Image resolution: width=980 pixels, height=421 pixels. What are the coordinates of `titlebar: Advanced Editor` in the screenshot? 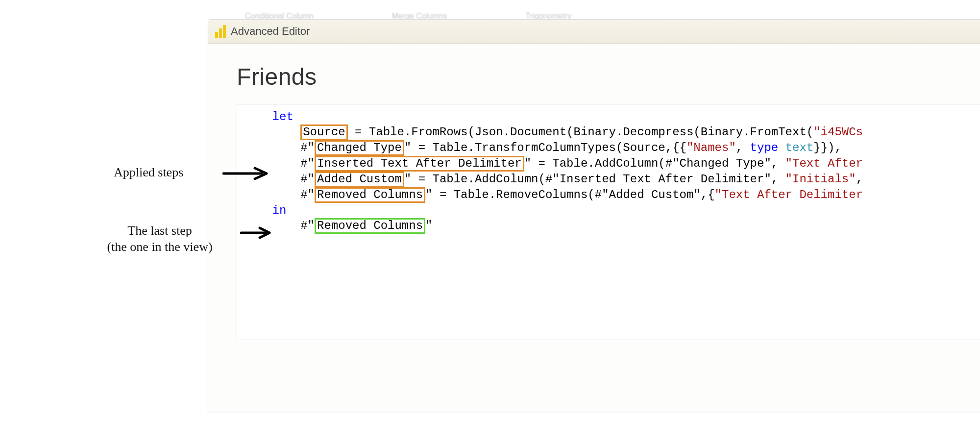 It's located at (594, 31).